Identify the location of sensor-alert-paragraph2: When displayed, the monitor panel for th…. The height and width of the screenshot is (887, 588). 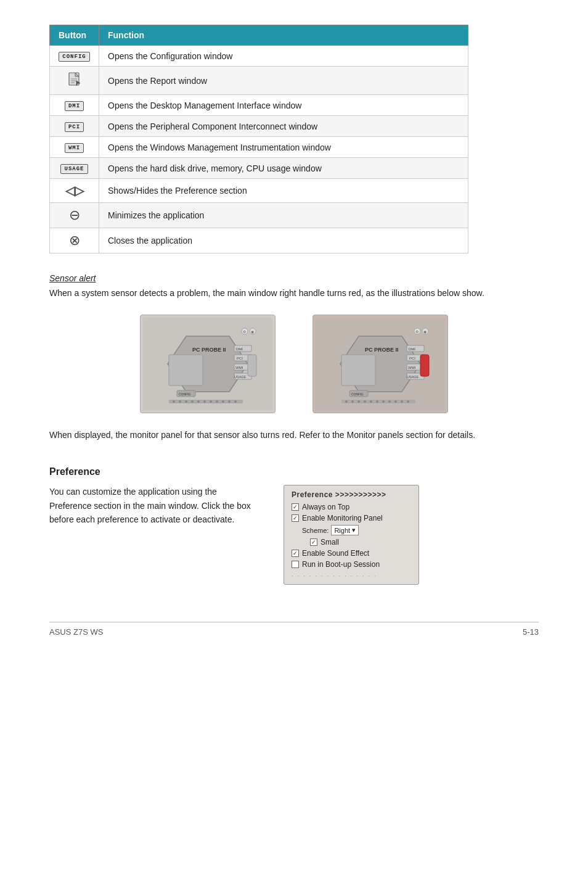
(294, 435).